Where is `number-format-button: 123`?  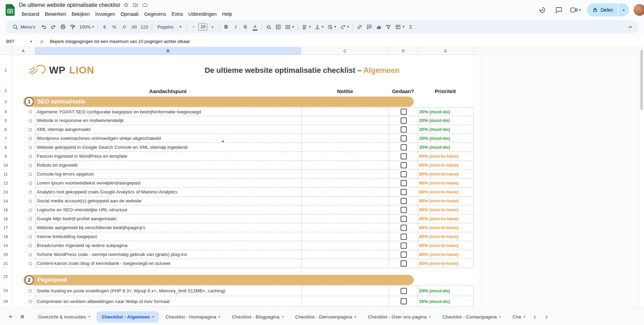
number-format-button: 123 is located at coordinates (144, 27).